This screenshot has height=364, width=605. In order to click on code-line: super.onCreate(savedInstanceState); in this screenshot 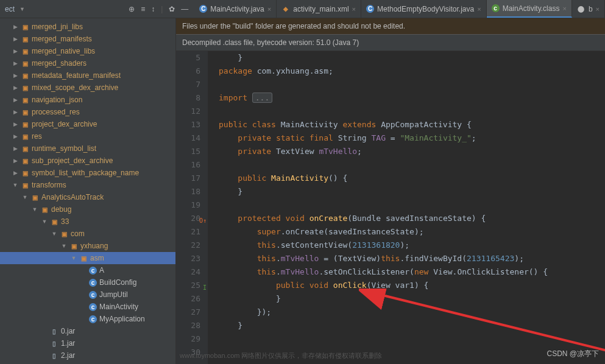, I will do `click(383, 232)`.